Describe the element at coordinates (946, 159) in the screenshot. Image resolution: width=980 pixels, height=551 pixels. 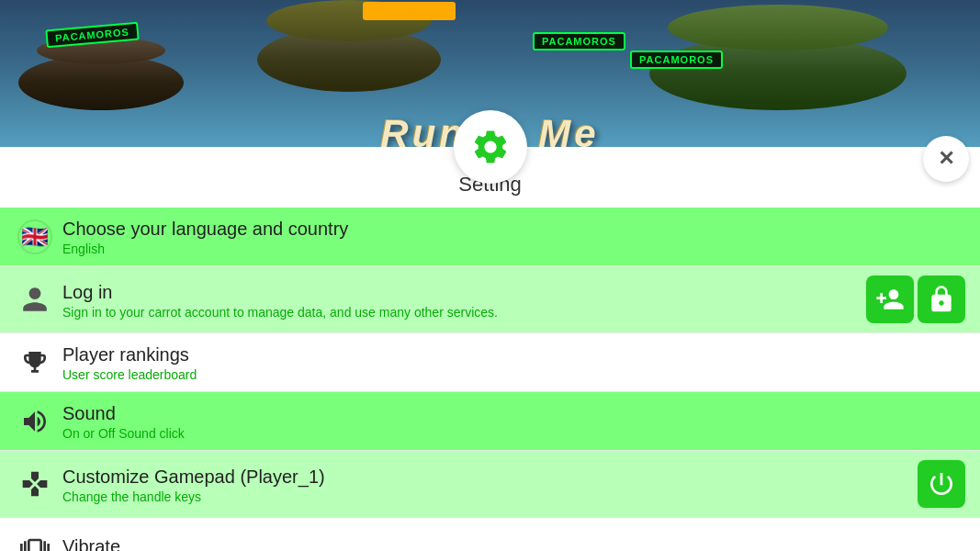
I see `close-button: ✕` at that location.